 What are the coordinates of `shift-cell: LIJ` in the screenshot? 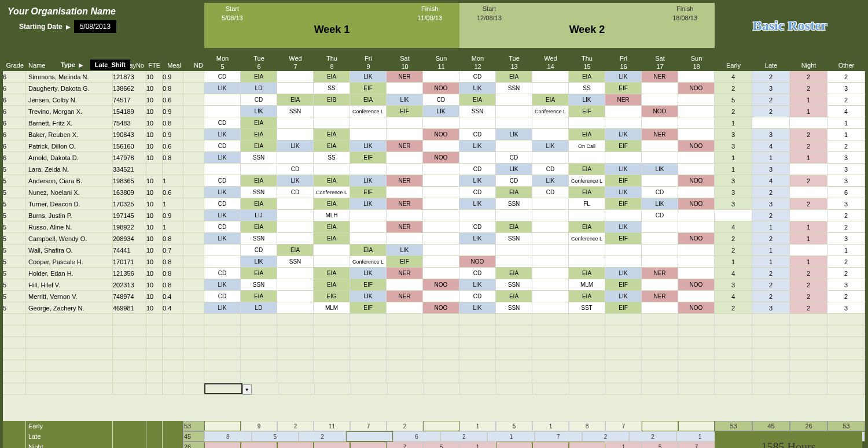 It's located at (259, 215).